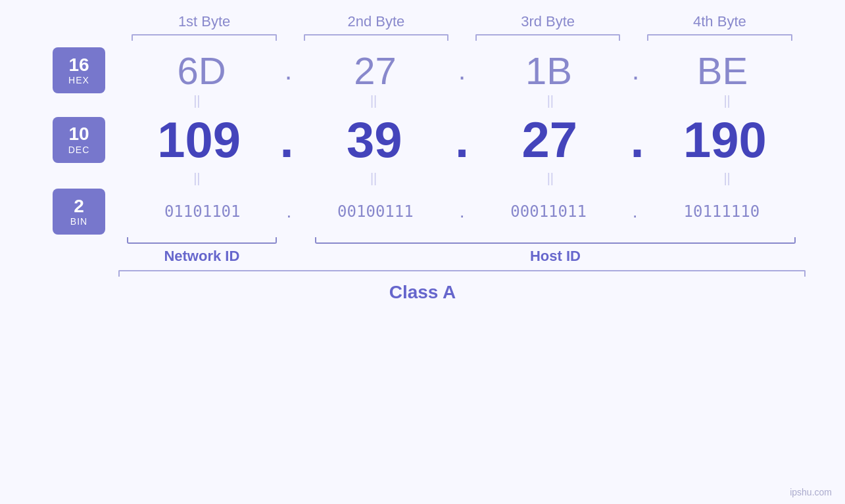 This screenshot has height=504, width=845. Describe the element at coordinates (375, 212) in the screenshot. I see `bin-byte2: 00100111` at that location.